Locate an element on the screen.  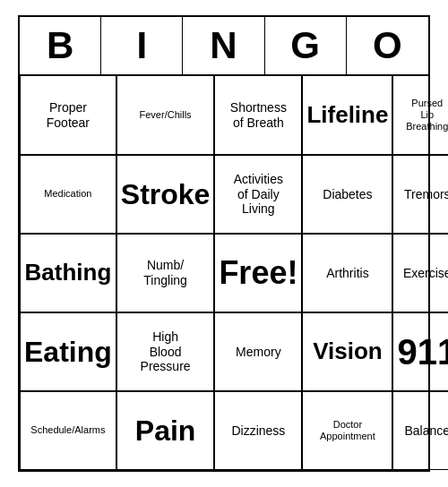
bingo-cell: Diabetes is located at coordinates (348, 194).